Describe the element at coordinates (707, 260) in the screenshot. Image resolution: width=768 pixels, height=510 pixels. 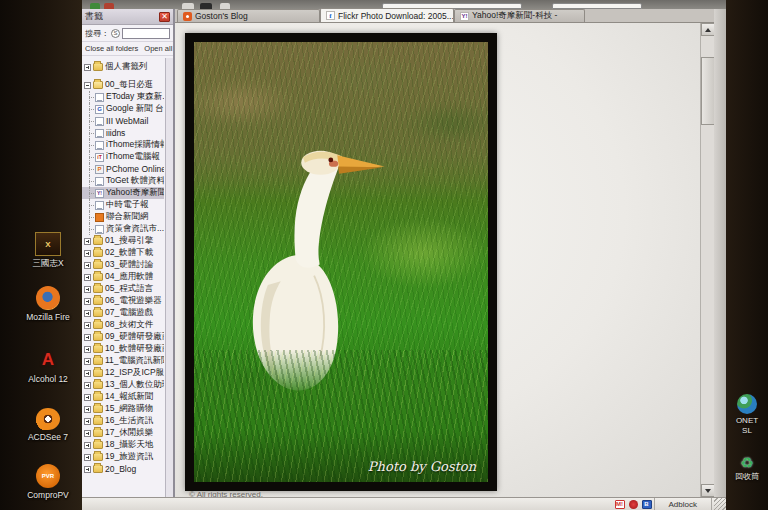
I see `vertical-scrollbar` at that location.